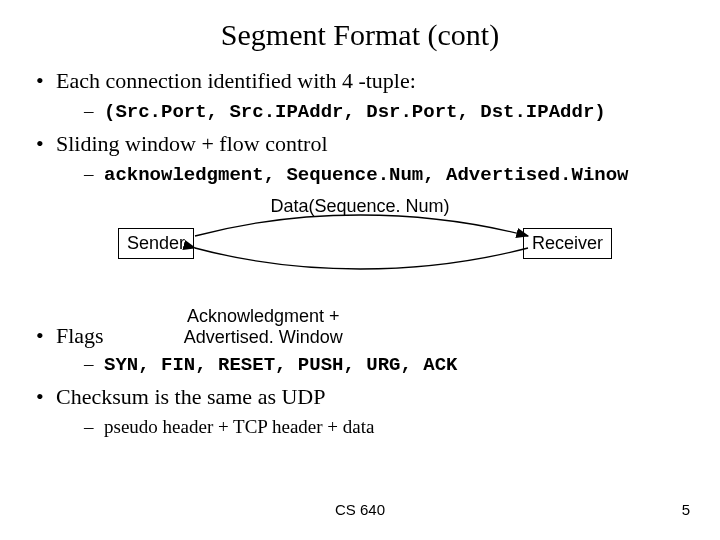 This screenshot has height=540, width=720. I want to click on bullet-3-cont: SYN, FIN, RESET, PUSH, URG, ACK, so click(375, 364).